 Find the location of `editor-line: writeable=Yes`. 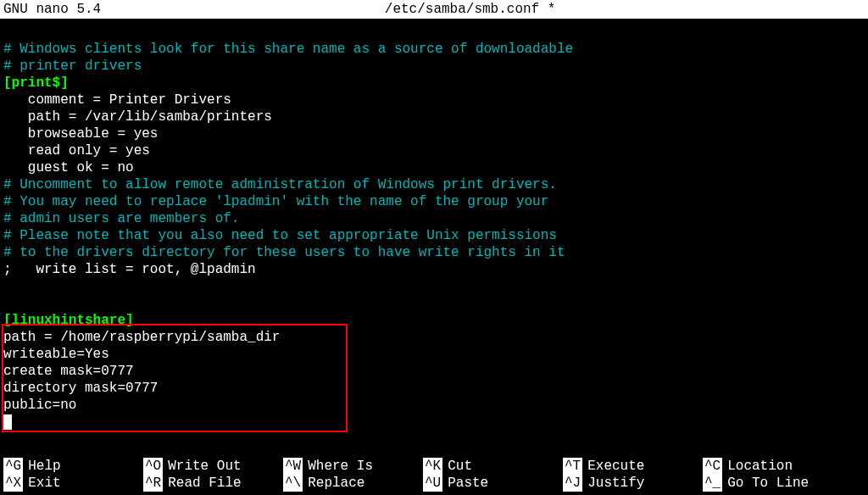

editor-line: writeable=Yes is located at coordinates (436, 354).